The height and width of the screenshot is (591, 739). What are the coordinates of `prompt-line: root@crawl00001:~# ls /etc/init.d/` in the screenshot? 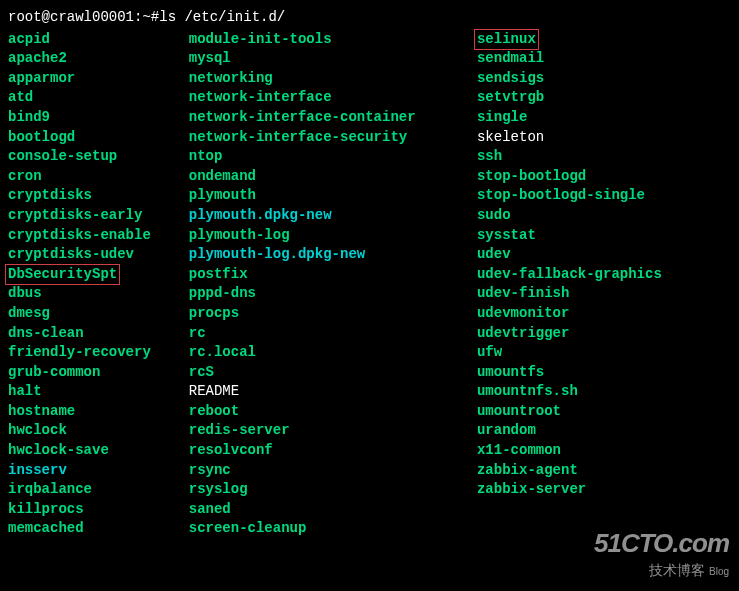 It's located at (370, 18).